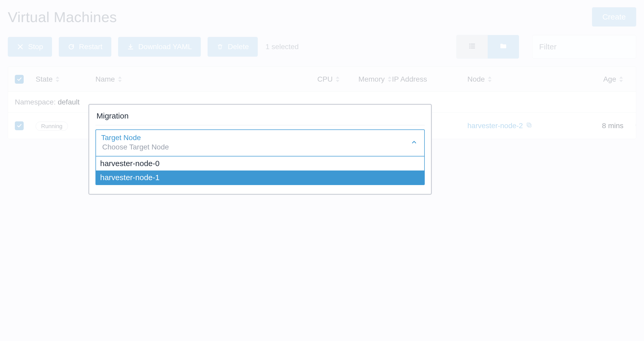  What do you see at coordinates (260, 178) in the screenshot?
I see `target-node-option: harvester-node-1` at bounding box center [260, 178].